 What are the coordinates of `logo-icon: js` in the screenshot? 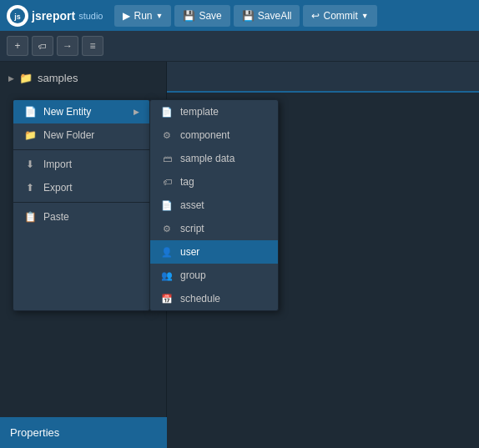 It's located at (18, 16).